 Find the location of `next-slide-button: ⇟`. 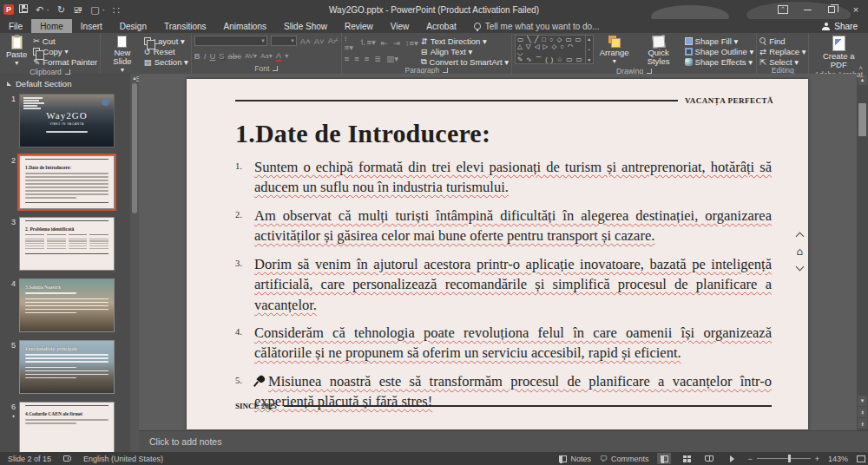

next-slide-button: ⇟ is located at coordinates (863, 423).